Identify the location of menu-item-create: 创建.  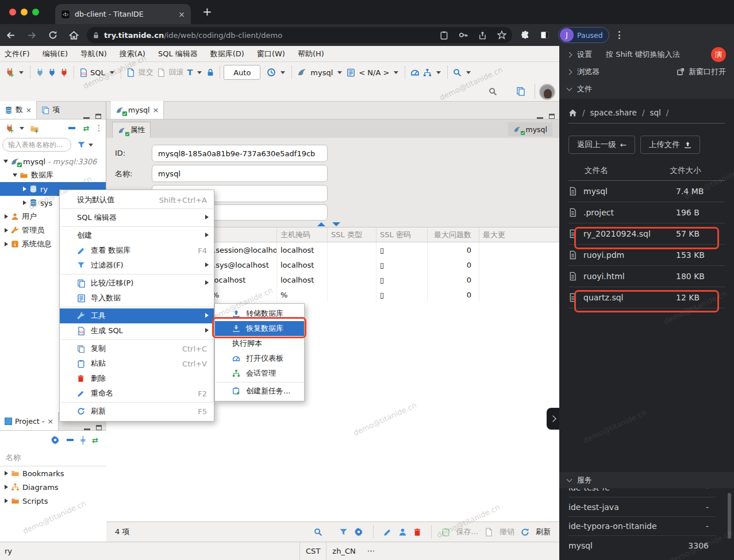
(137, 235).